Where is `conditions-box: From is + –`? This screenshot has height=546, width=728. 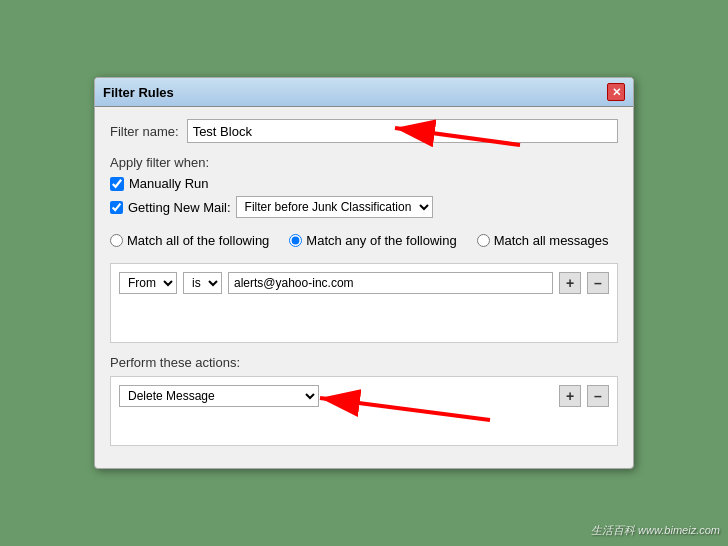
conditions-box: From is + – is located at coordinates (364, 303).